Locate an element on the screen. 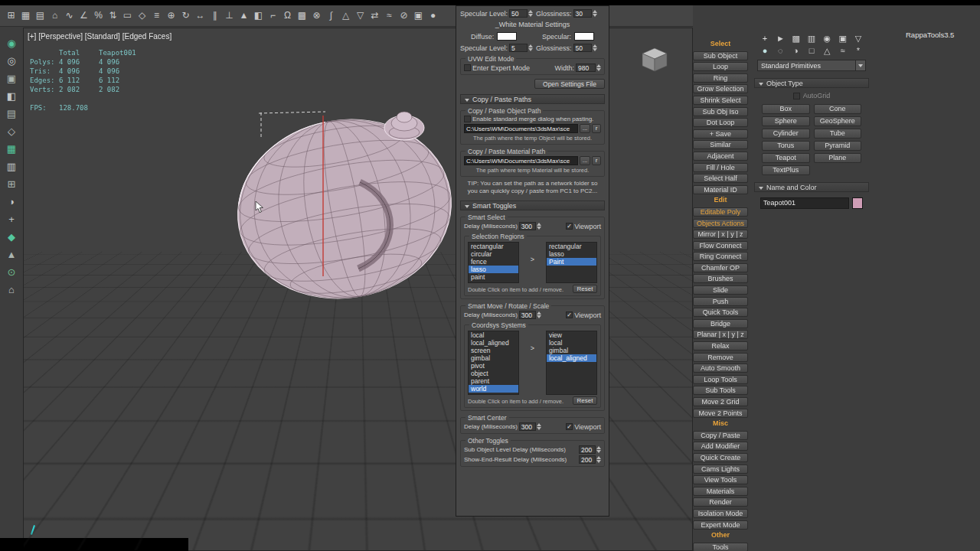 This screenshot has height=551, width=980. specular-level-field: 50 is located at coordinates (518, 14).